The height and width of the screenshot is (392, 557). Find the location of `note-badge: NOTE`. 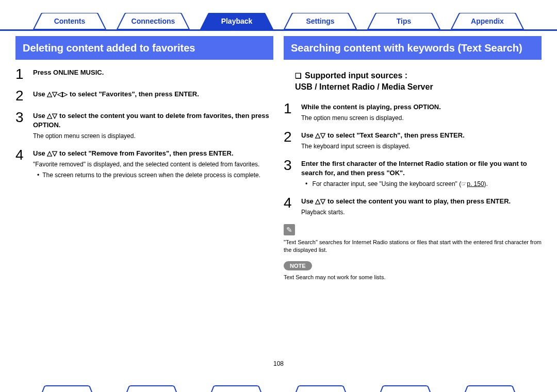

note-badge: NOTE is located at coordinates (298, 266).